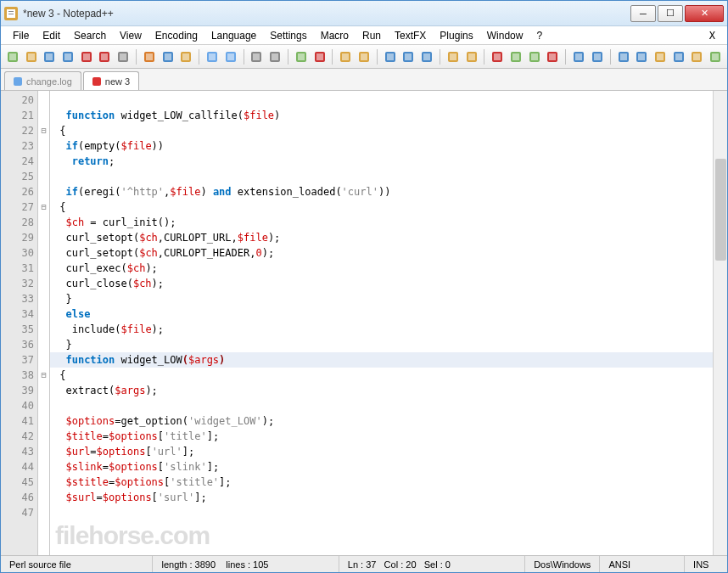 The height and width of the screenshot is (573, 728). I want to click on circle-icon, so click(660, 57).